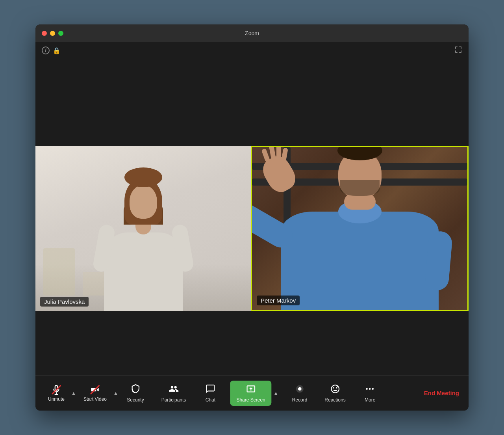 The height and width of the screenshot is (435, 504). What do you see at coordinates (335, 393) in the screenshot?
I see `reactions-button: Reactions` at bounding box center [335, 393].